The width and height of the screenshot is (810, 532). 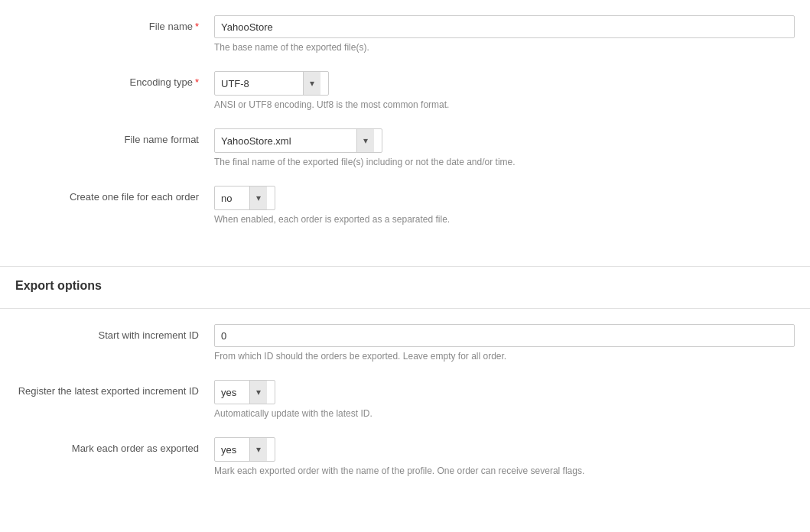 What do you see at coordinates (505, 34) in the screenshot?
I see `file-name-field: The base name of the exported file(s).` at bounding box center [505, 34].